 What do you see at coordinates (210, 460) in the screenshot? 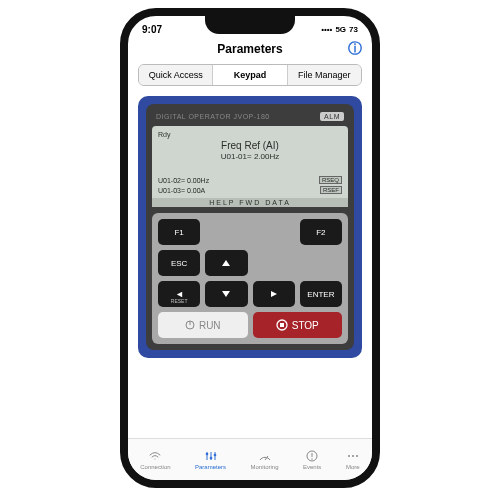
I see `tab-parameters: Parameters` at bounding box center [210, 460].